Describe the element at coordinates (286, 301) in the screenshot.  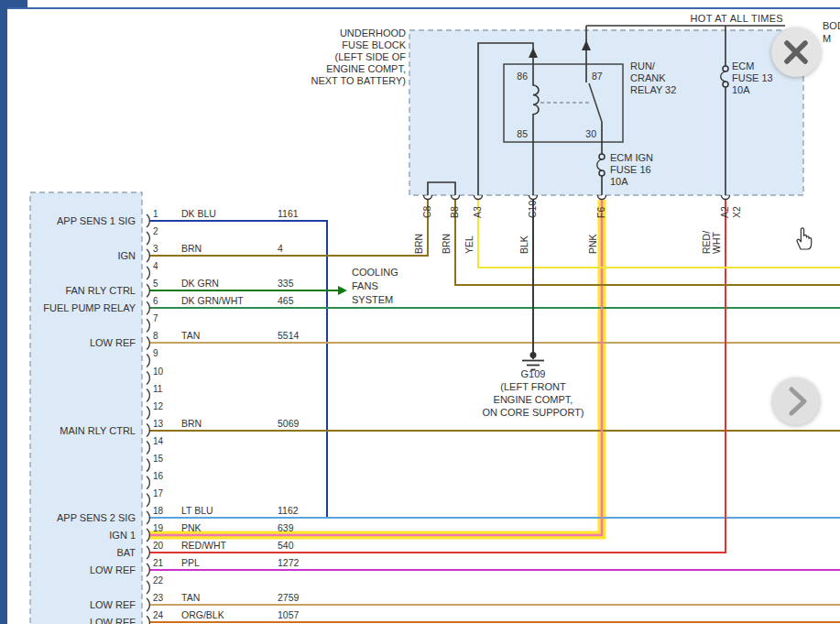
I see `circuit-number-label: 465` at that location.